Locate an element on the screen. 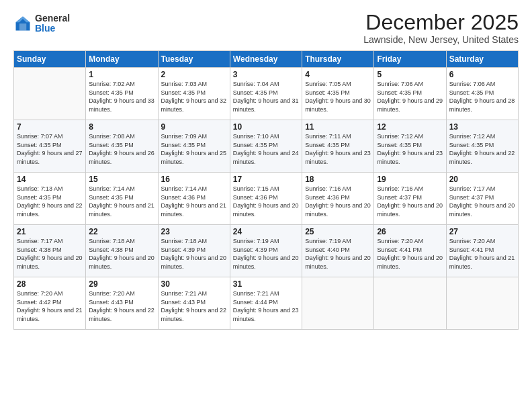  day-number: 10 is located at coordinates (266, 127).